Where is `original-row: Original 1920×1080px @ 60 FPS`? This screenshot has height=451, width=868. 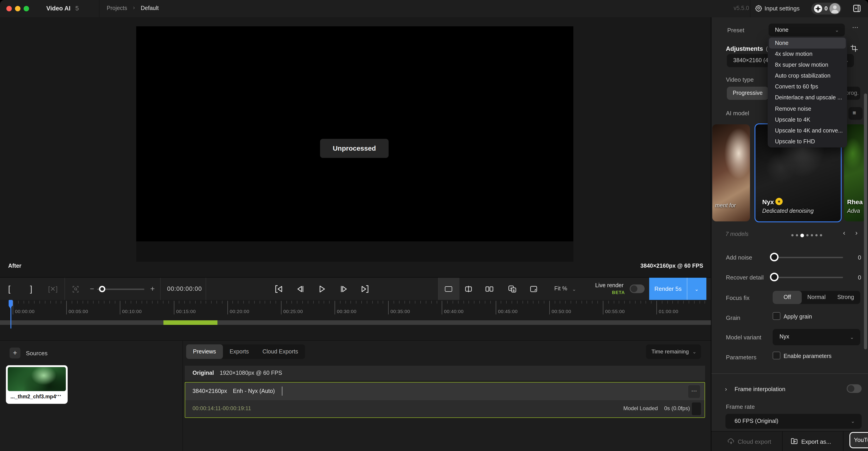
original-row: Original 1920×1080px @ 60 FPS is located at coordinates (445, 373).